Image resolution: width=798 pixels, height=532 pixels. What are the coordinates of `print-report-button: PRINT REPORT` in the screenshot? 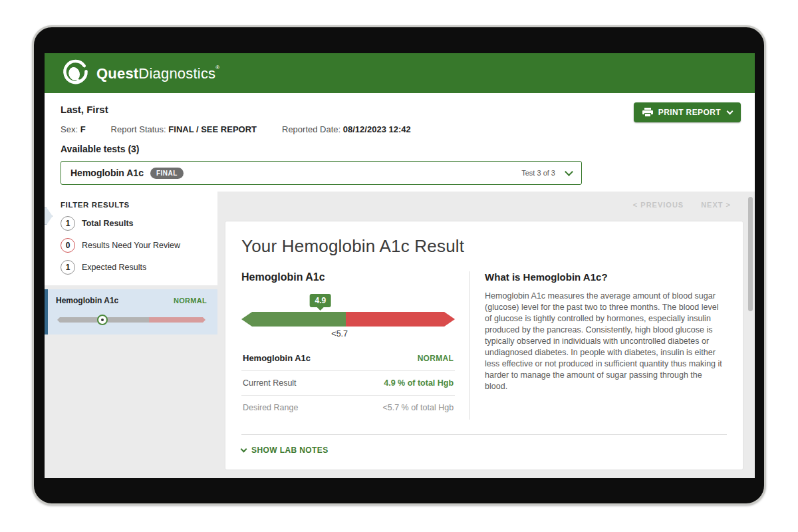 It's located at (688, 112).